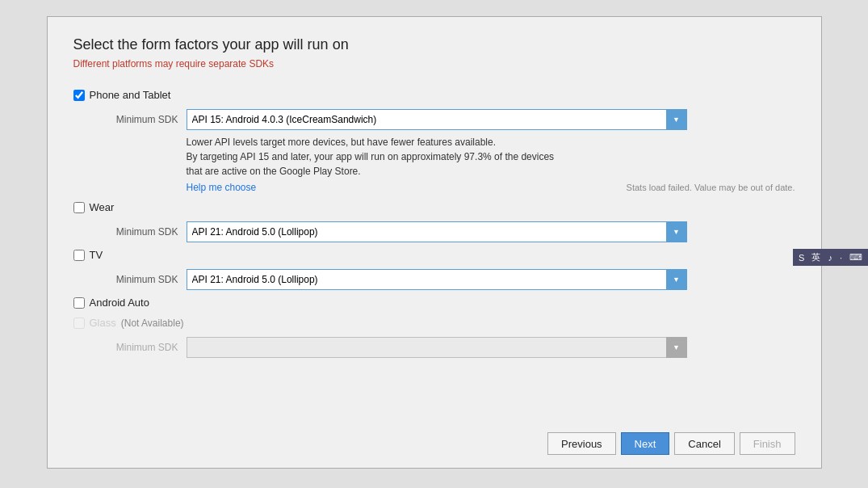  What do you see at coordinates (451, 347) in the screenshot?
I see `glass-sdk-row: Minimum SDK` at bounding box center [451, 347].